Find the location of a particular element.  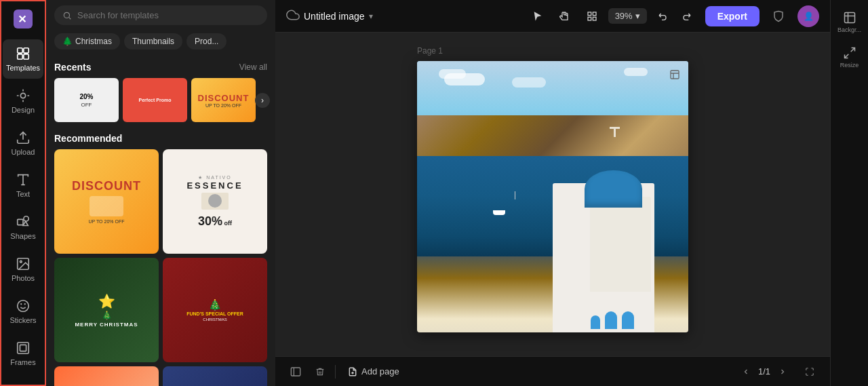

filter-tags: 🌲 Christmas Thumbnails Prod... is located at coordinates (161, 43).